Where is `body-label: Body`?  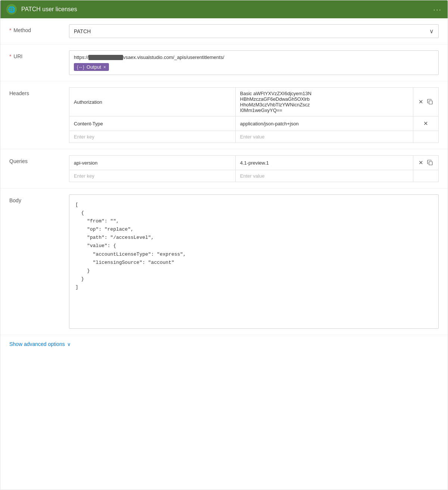
body-label: Body is located at coordinates (39, 199).